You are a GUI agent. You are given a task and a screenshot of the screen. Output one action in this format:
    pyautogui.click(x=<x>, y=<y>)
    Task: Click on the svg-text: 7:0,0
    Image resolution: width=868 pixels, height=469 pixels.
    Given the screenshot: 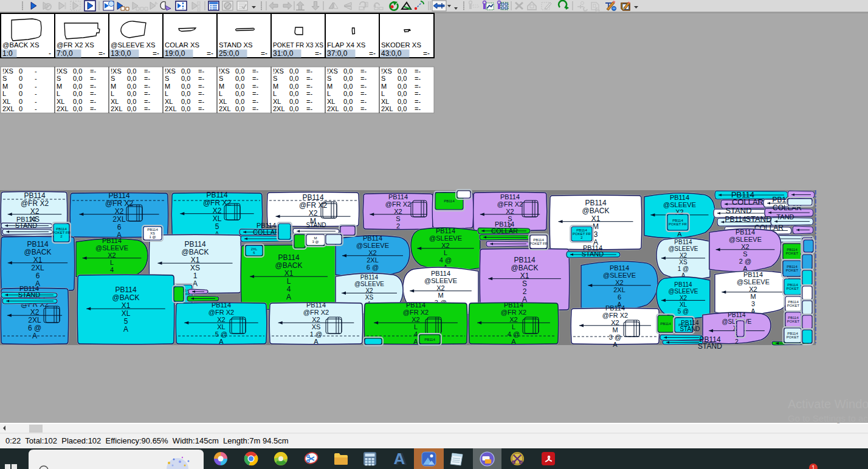 What is the action you would take?
    pyautogui.click(x=64, y=53)
    